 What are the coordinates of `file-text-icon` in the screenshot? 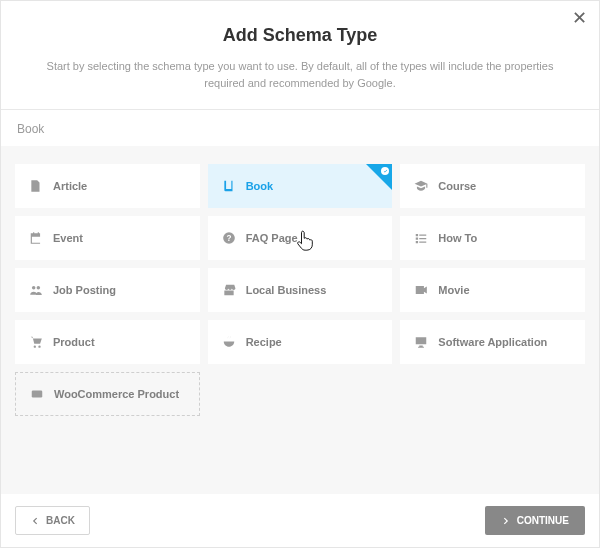 It's located at (36, 186).